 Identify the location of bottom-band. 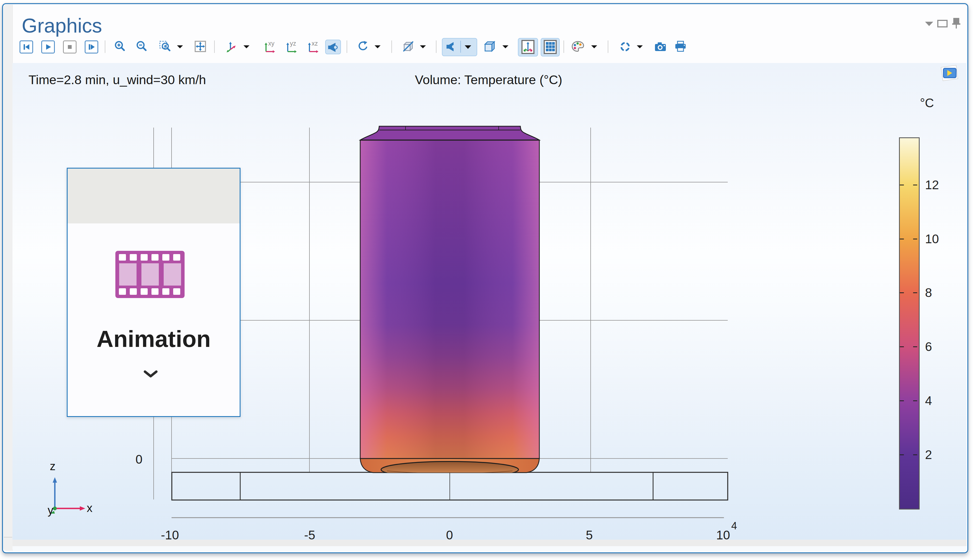
(489, 543).